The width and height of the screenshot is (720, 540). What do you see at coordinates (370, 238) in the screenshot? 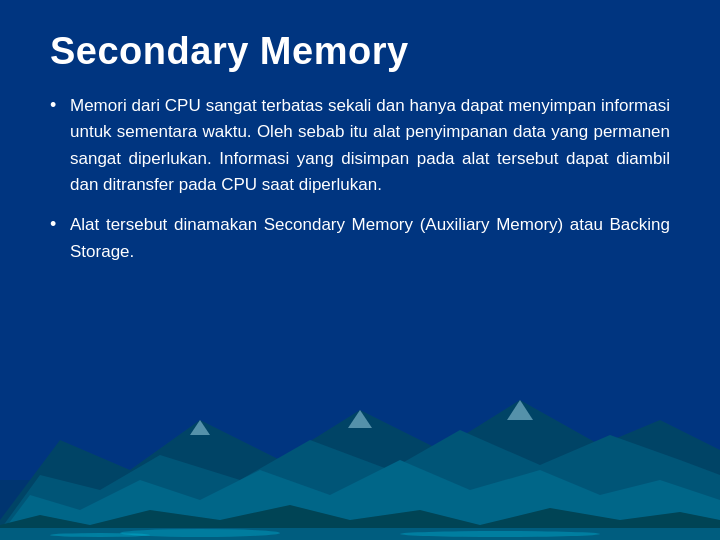
I see `bullet-text-2: Alat tersebut dinamakan Secondary Memory…` at bounding box center [370, 238].